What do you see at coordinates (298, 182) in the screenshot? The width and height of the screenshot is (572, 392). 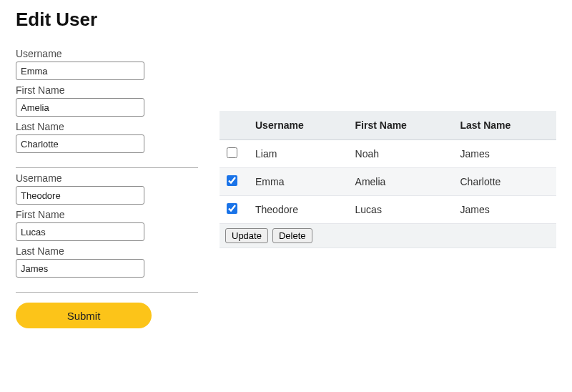 I see `cell-username: Emma` at bounding box center [298, 182].